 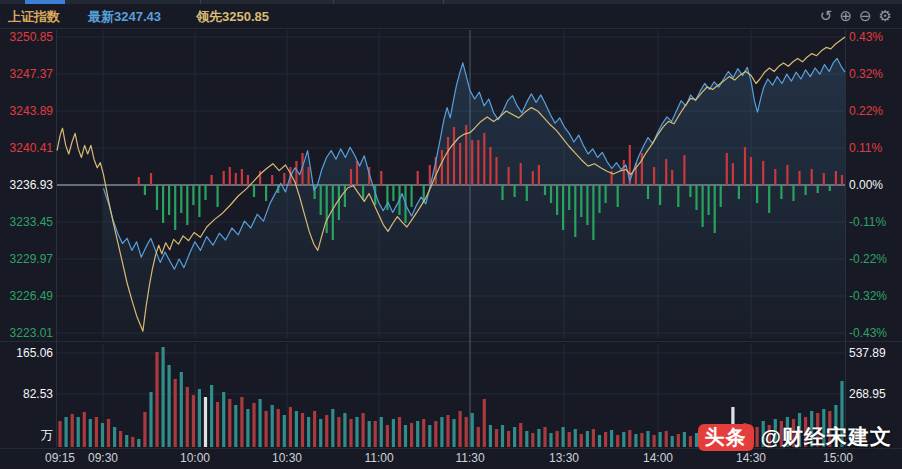 I want to click on price-axis-label: 3240.41, so click(x=26, y=148).